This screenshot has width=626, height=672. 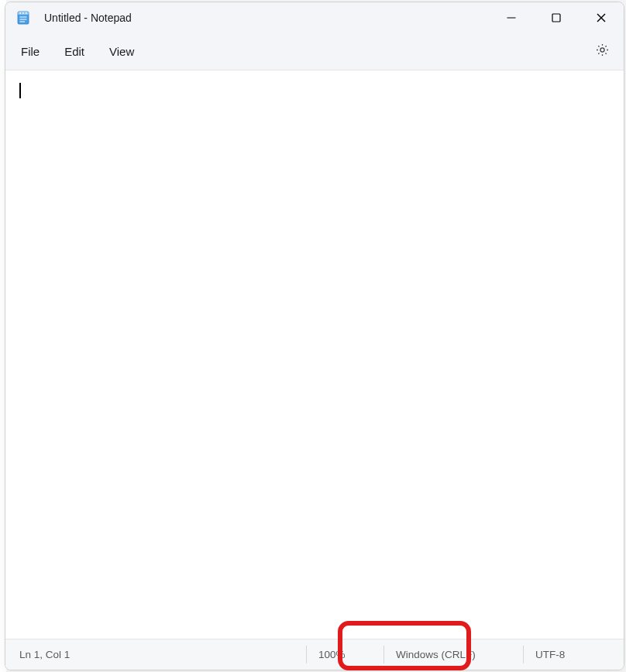 What do you see at coordinates (20, 91) in the screenshot?
I see `text-cursor` at bounding box center [20, 91].